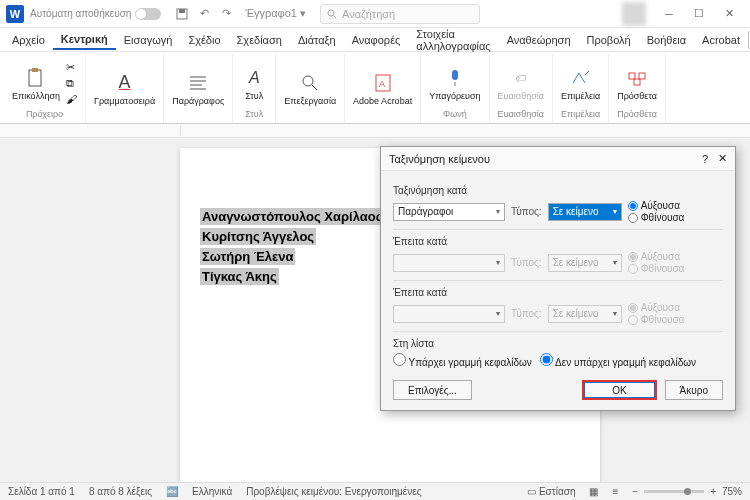  Describe the element at coordinates (618, 360) in the screenshot. I see `no-header-radio: Δεν υπάρχει γραμμή κεφαλίδων` at that location.